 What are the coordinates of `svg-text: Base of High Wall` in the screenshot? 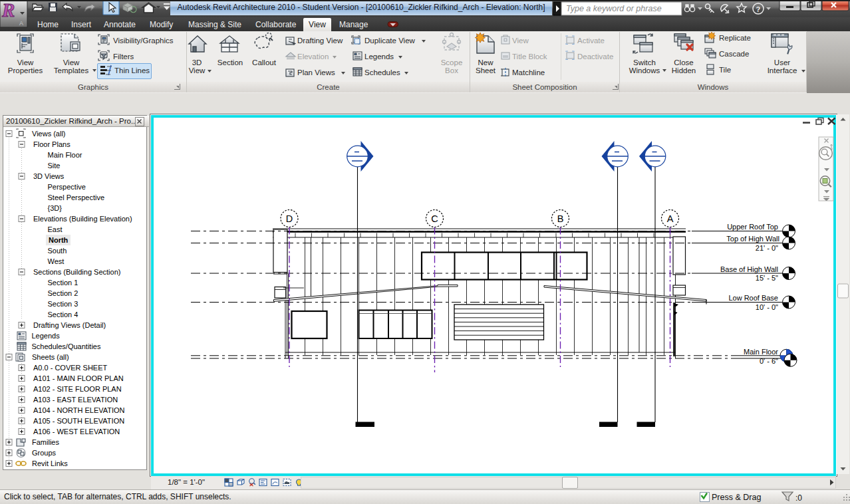 It's located at (749, 269).